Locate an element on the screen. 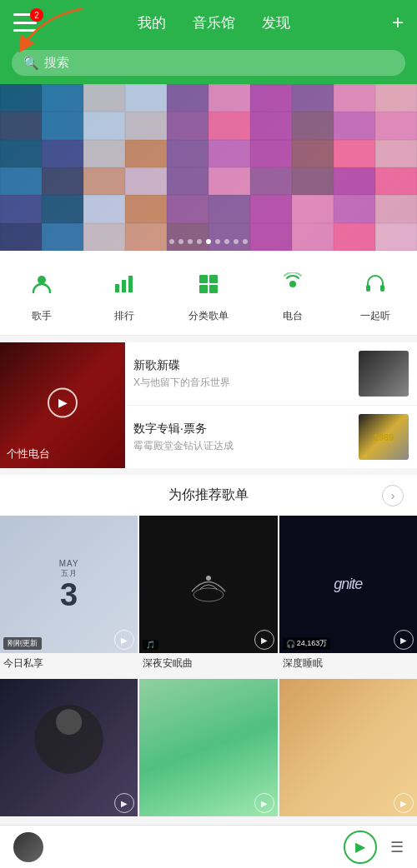 The image size is (417, 868). play-button: ▶ is located at coordinates (63, 402).